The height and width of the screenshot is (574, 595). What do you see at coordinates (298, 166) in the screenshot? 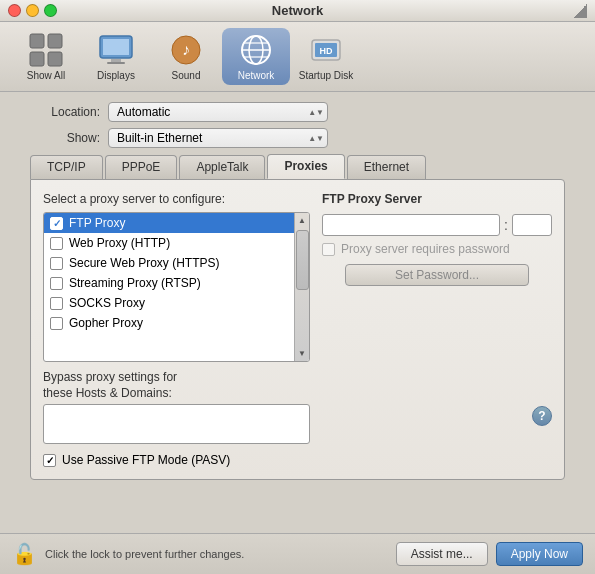
I see `tab-bar: TCP/IP PPPoE AppleTalk Proxies Ethernet` at bounding box center [298, 166].